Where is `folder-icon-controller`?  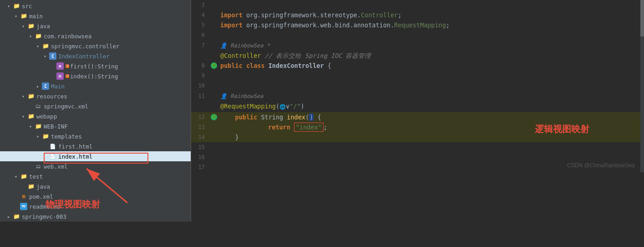
folder-icon-controller is located at coordinates (46, 46).